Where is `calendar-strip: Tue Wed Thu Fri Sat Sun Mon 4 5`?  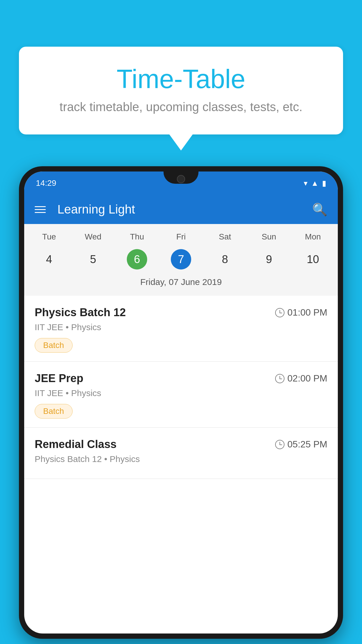
calendar-strip: Tue Wed Thu Fri Sat Sun Mon 4 5 is located at coordinates (181, 260).